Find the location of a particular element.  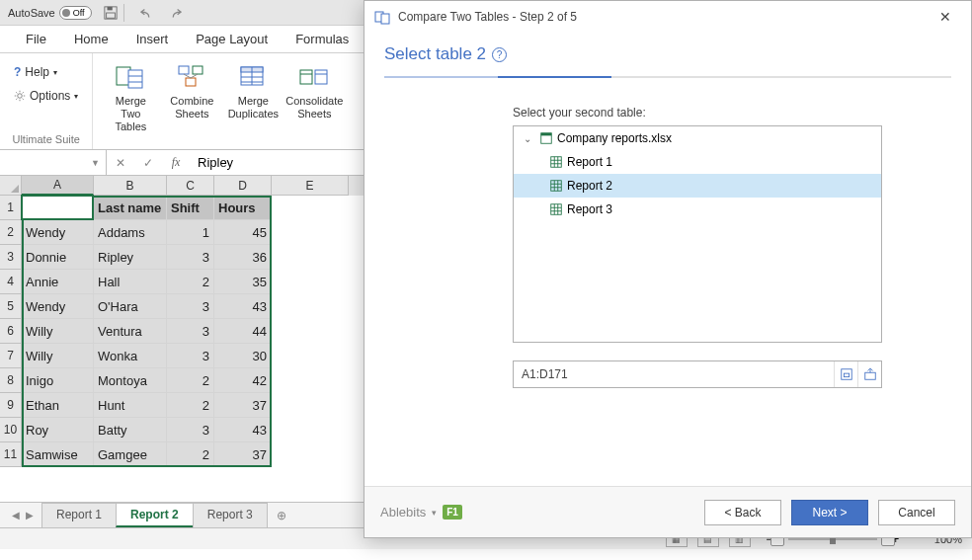

sheet-nav-prev-icon: ◀ is located at coordinates (16, 516).